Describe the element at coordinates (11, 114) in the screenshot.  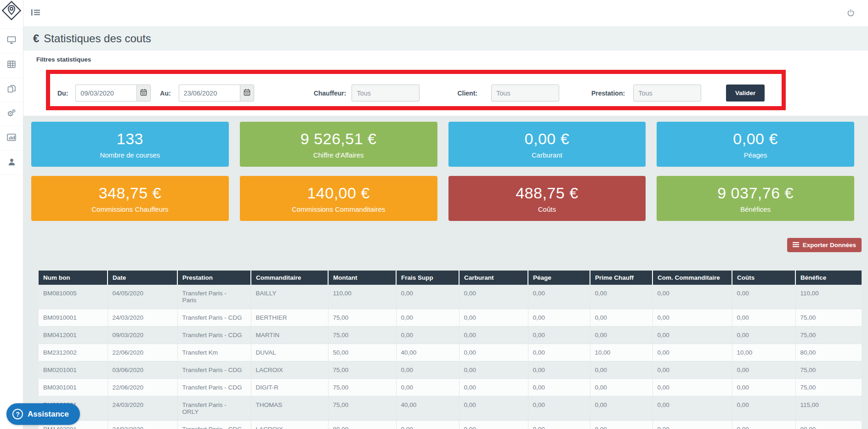
I see `gears-icon: ⚙⚙` at that location.